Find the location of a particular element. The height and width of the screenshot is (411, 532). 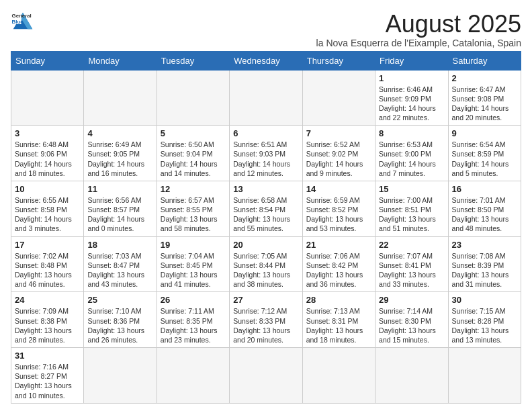

day-info: Sunrise: 7:05 AM Sunset: 8:44 PM Dayligh… is located at coordinates (266, 270).